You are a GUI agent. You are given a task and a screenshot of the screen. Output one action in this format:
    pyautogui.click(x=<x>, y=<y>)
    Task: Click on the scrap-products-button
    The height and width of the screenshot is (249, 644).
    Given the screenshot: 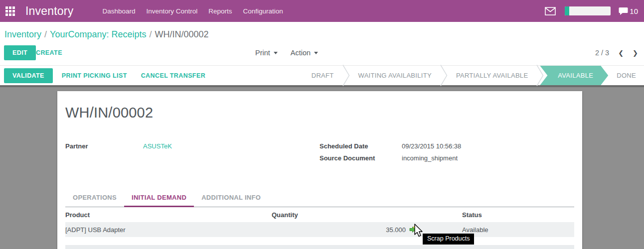 What is the action you would take?
    pyautogui.click(x=414, y=230)
    